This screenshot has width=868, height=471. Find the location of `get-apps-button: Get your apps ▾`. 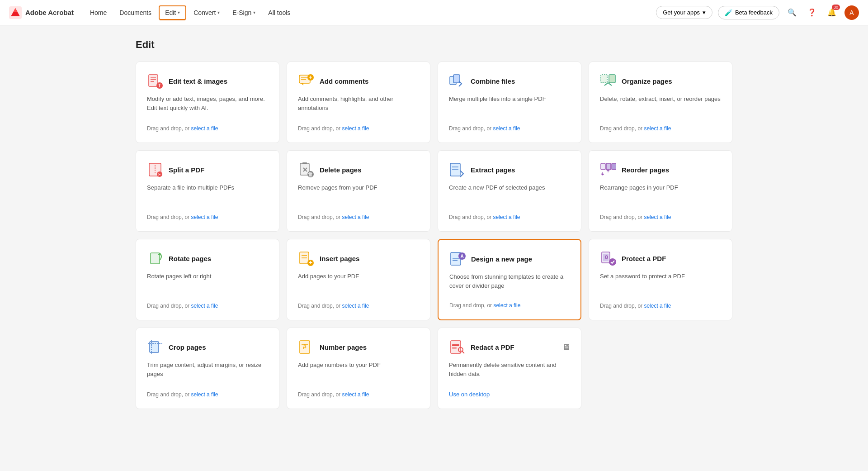

get-apps-button: Get your apps ▾ is located at coordinates (684, 13).